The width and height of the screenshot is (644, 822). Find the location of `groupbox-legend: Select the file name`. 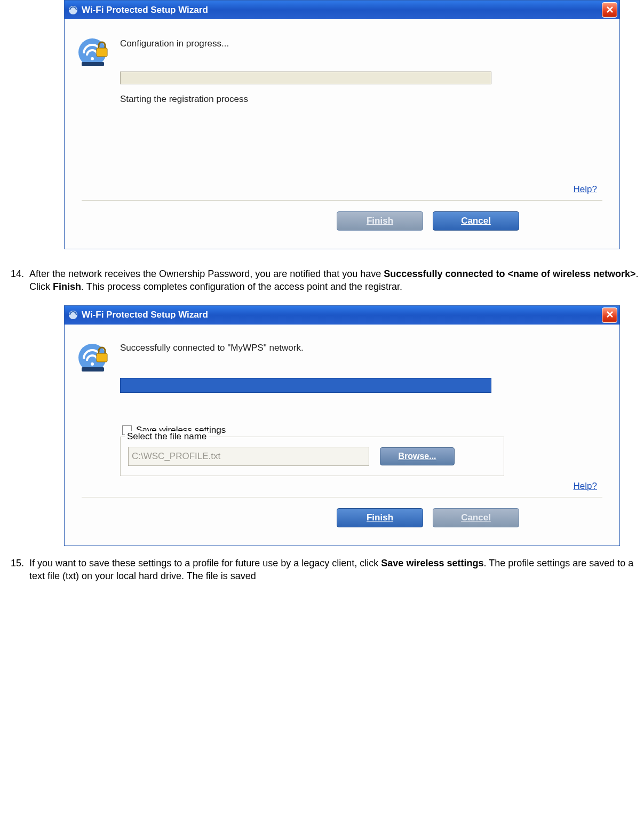

groupbox-legend: Select the file name is located at coordinates (166, 437).